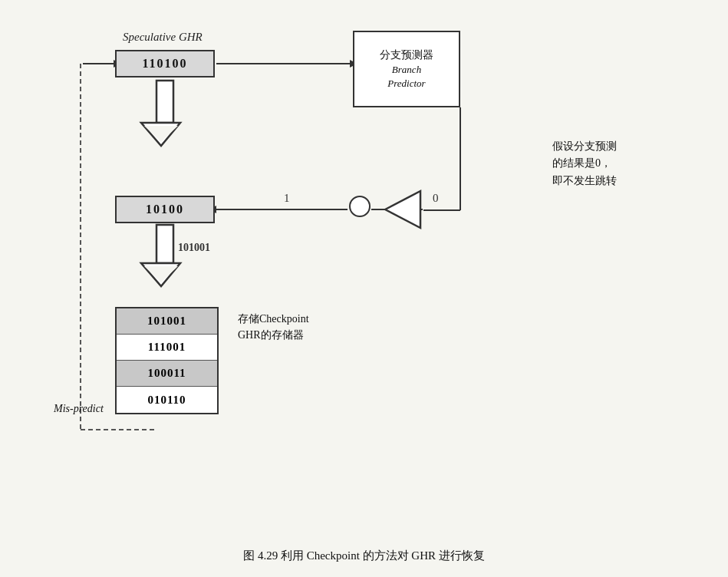  Describe the element at coordinates (407, 69) in the screenshot. I see `branch-predictor-box: 分支预测器 Branch Predictor` at that location.